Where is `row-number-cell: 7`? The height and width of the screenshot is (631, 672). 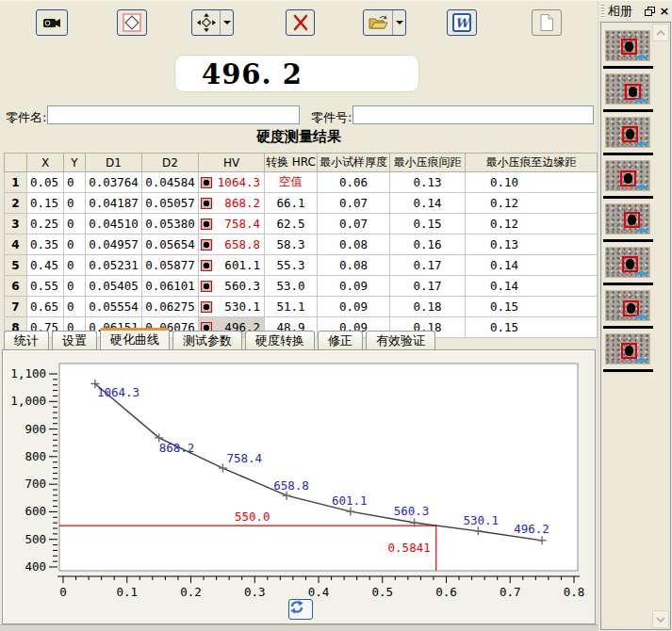
row-number-cell: 7 is located at coordinates (16, 307).